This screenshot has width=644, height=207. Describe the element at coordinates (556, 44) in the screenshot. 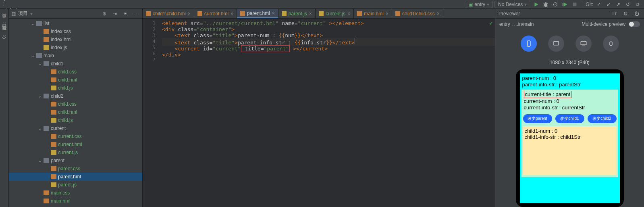

I see `tablet-device-button` at that location.